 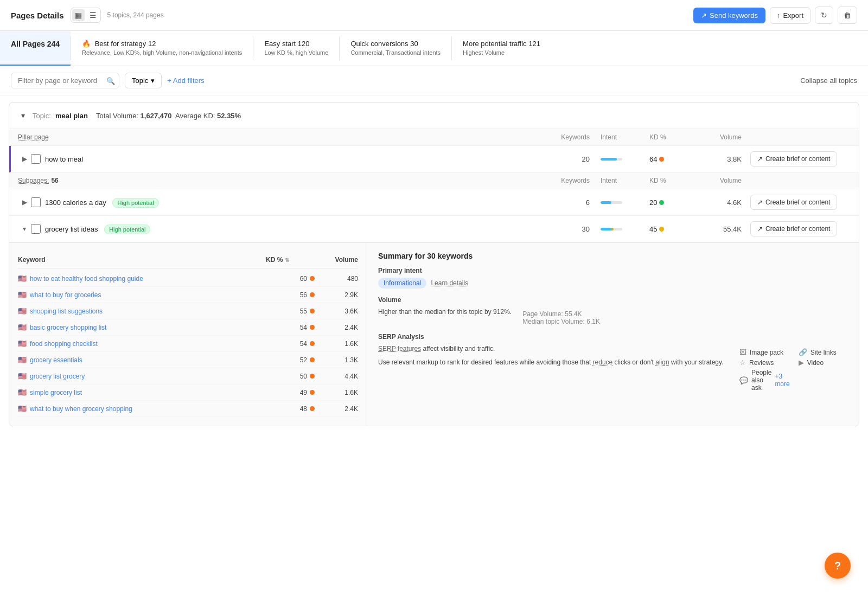 I want to click on subpage2-create-btn: ↗ Create brief or content, so click(x=794, y=229).